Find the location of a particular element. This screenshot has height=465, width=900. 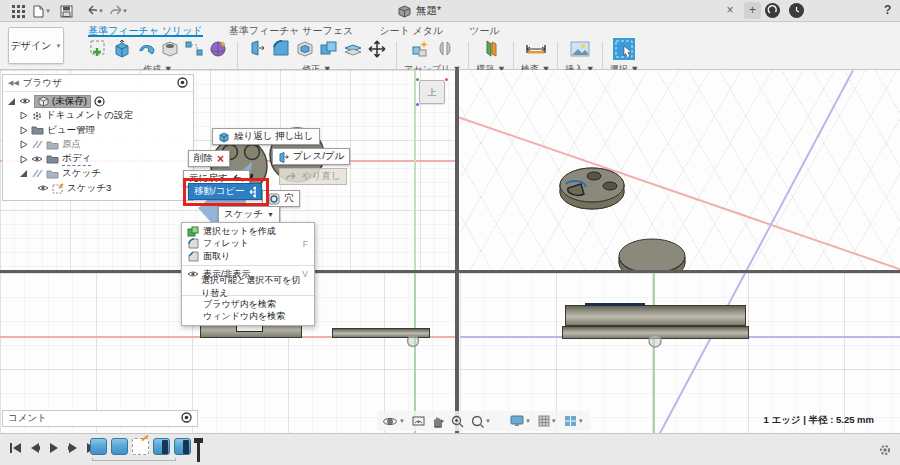

tab-surface: 基準フィーチャ サーフェス is located at coordinates (292, 30).